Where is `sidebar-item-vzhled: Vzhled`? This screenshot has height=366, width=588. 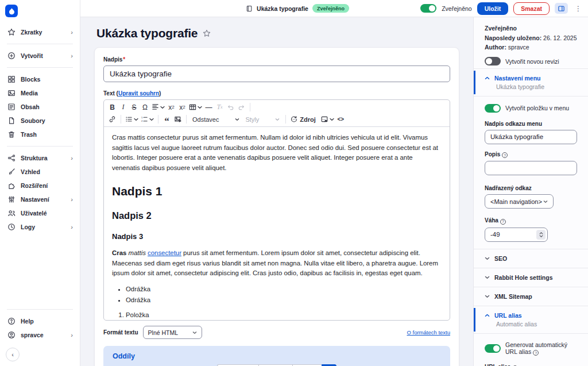
sidebar-item-vzhled: Vzhled is located at coordinates (40, 172).